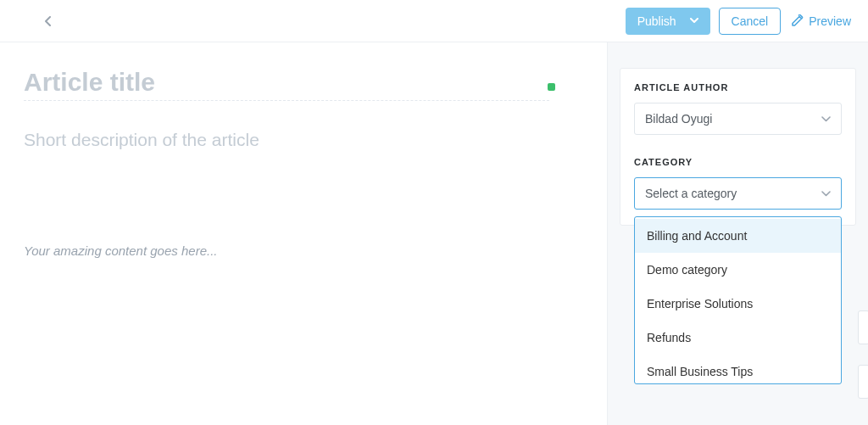  What do you see at coordinates (737, 300) in the screenshot?
I see `category-dropdown: Billing and Account Demo category Enterp…` at bounding box center [737, 300].